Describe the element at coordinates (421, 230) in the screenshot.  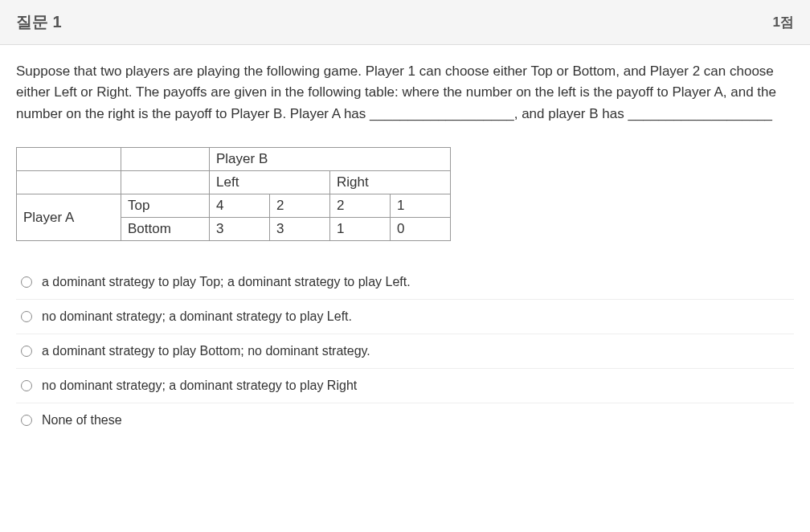
I see `cell-bottom-right-b: 0` at that location.